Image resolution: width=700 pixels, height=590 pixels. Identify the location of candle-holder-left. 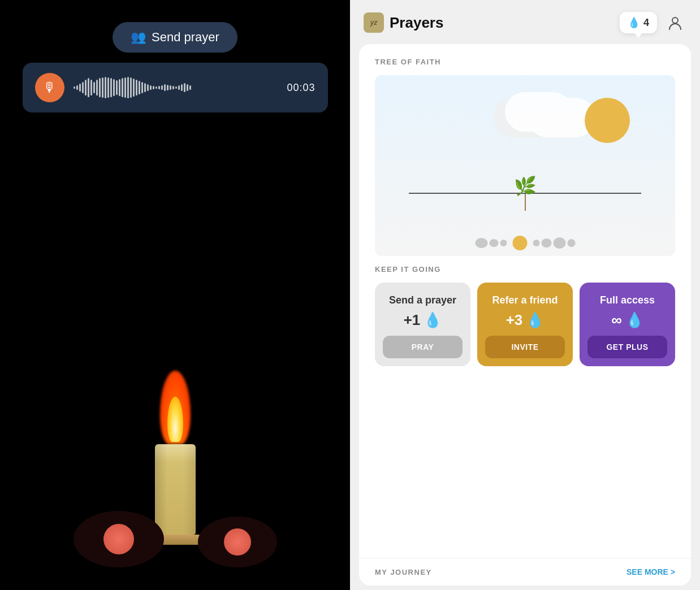
(119, 539).